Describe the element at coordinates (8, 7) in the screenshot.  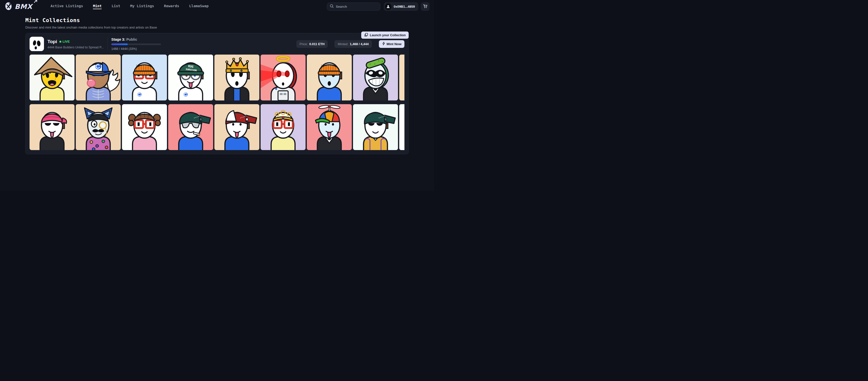
I see `bmx-logo-icon` at that location.